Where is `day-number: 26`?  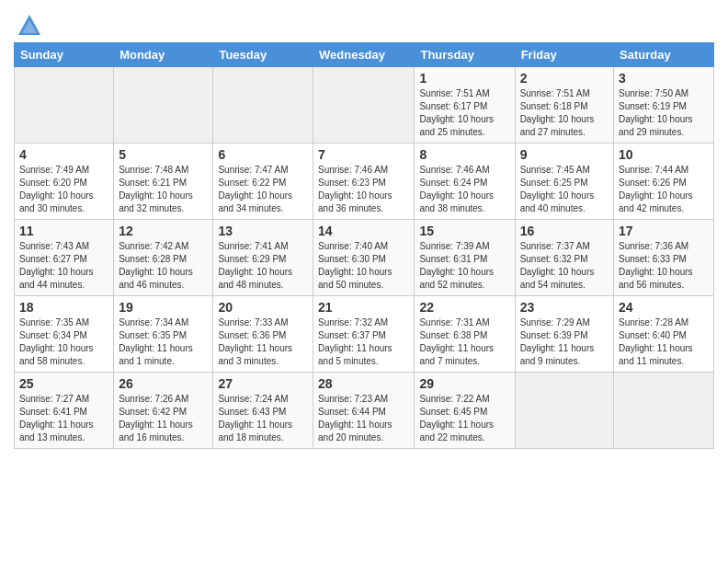 day-number: 26 is located at coordinates (164, 384).